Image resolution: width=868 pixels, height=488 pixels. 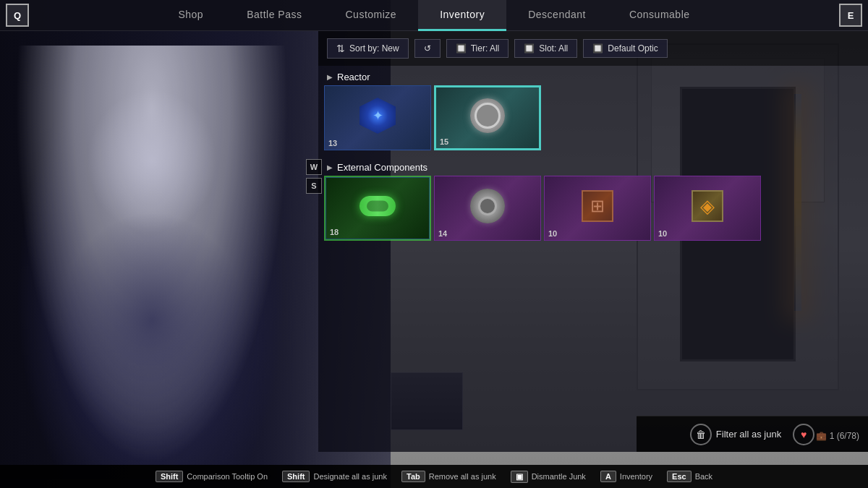 What do you see at coordinates (626, 476) in the screenshot?
I see `hotkey-inventory: A Inventory` at bounding box center [626, 476].